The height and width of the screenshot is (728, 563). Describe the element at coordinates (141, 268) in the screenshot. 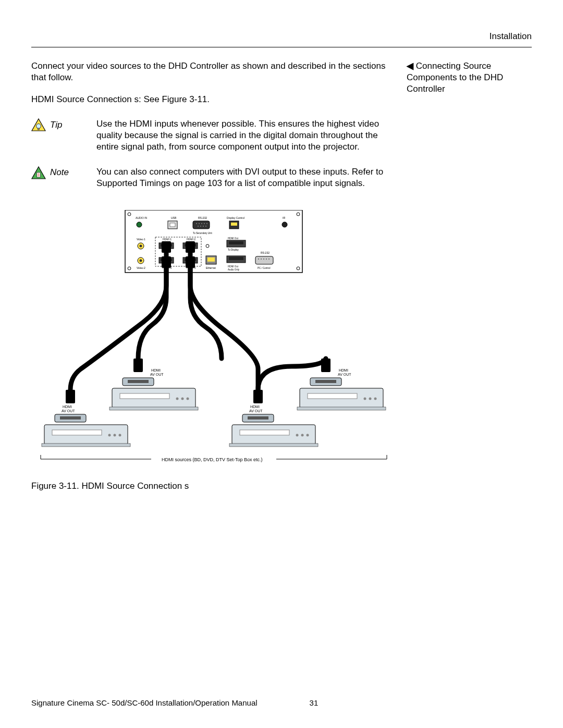

I see `svg-text: Video 2` at that location.